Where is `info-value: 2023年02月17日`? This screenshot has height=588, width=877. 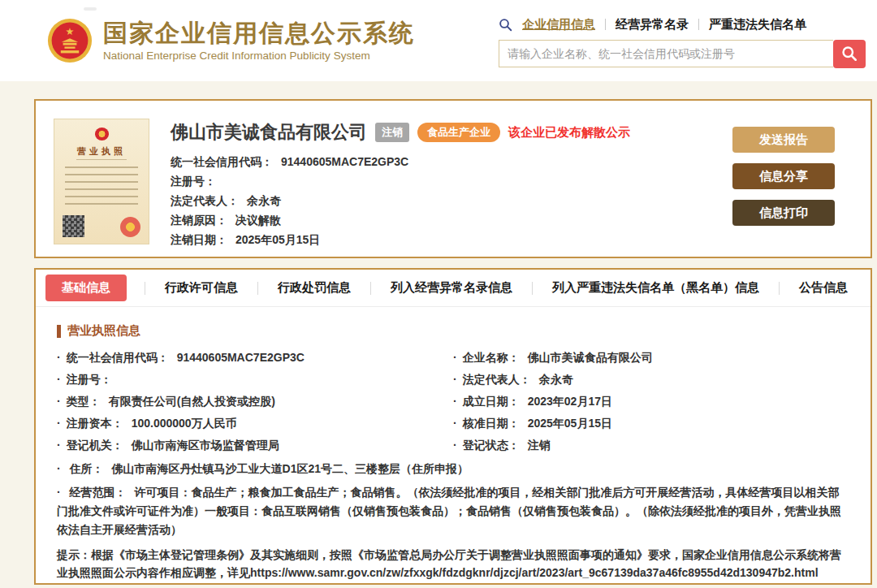 info-value: 2023年02月17日 is located at coordinates (570, 401).